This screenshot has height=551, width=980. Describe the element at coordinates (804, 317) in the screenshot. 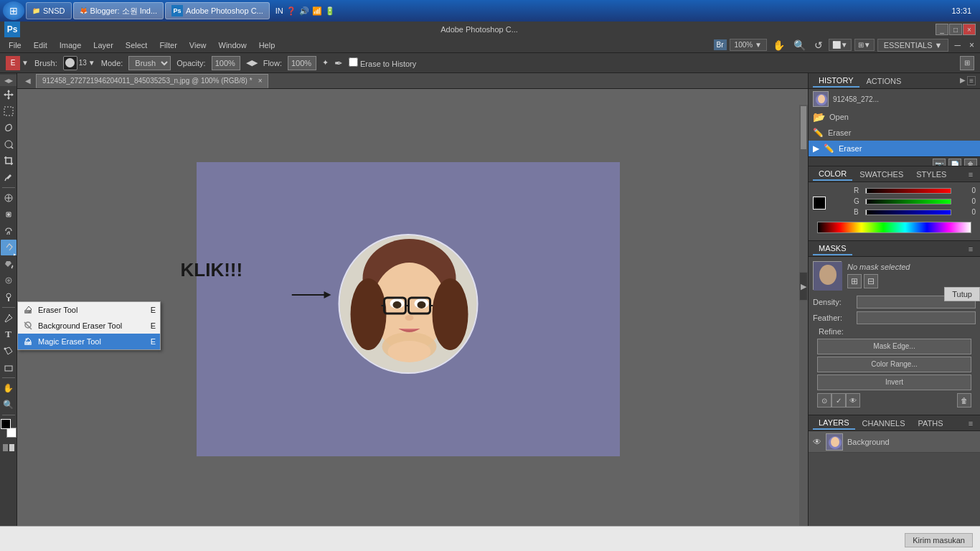

I see `vertical-scrollbar` at that location.